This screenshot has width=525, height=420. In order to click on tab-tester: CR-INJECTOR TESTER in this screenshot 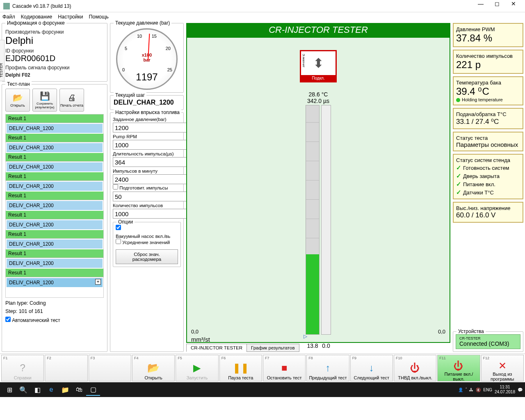, I will do `click(217, 348)`.